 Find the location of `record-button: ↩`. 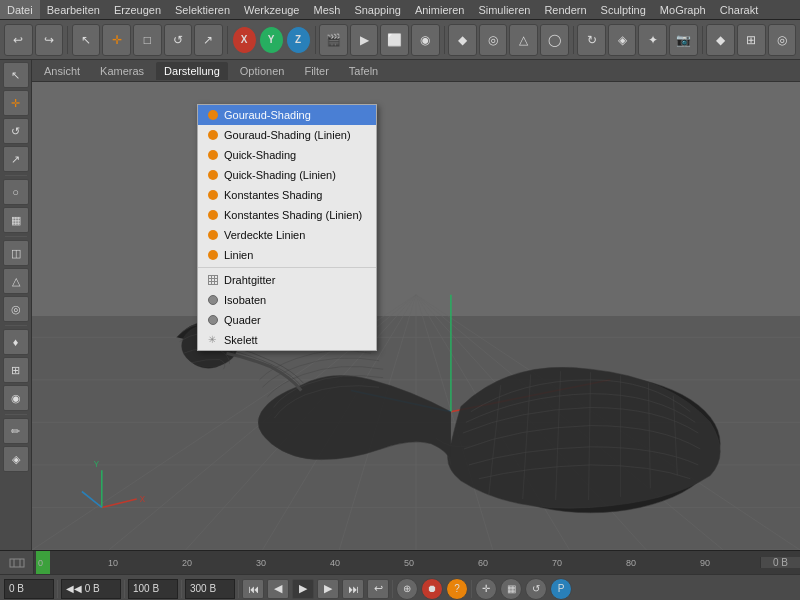

record-button: ↩ is located at coordinates (378, 589).